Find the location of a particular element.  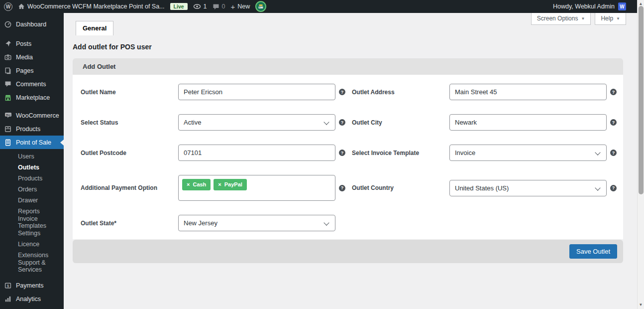

submenu-item-outlets: Outlets is located at coordinates (32, 167).